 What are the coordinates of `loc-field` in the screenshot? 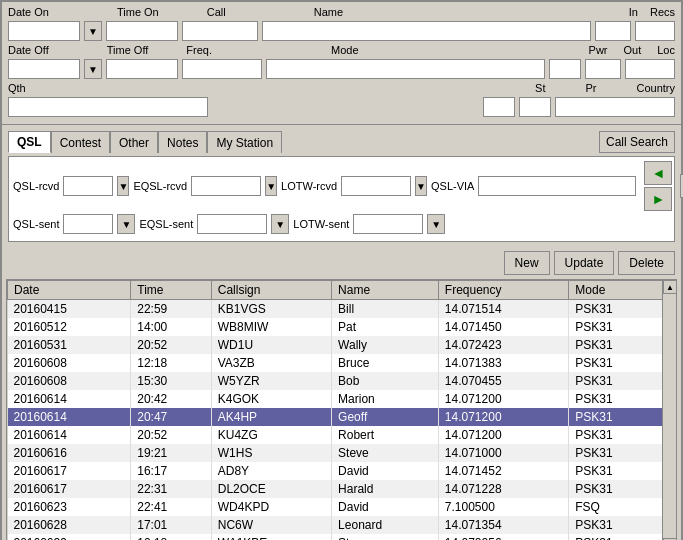 It's located at (650, 69).